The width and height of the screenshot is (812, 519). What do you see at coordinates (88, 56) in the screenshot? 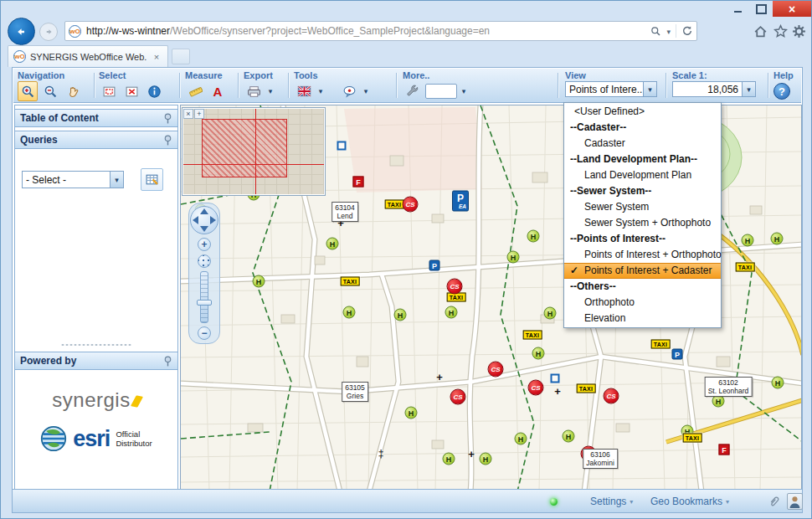
I see `browser-tab: wO SYNERGIS WebOffice Web...` at bounding box center [88, 56].